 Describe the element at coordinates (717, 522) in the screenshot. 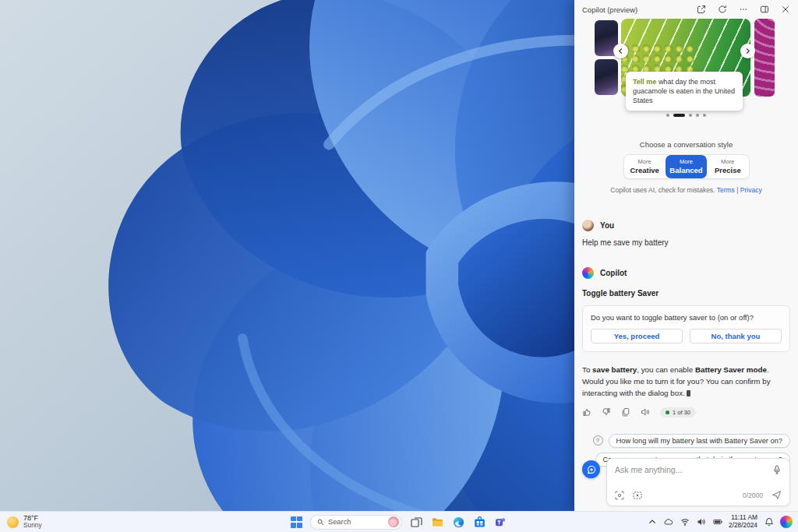

I see `battery-icon` at that location.